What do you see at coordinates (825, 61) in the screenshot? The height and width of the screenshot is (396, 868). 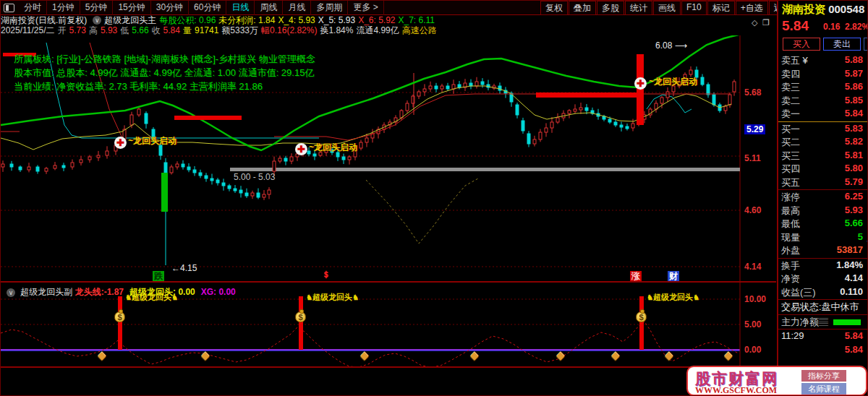 I see `quote-row: 卖五 ¥5.88` at bounding box center [825, 61].